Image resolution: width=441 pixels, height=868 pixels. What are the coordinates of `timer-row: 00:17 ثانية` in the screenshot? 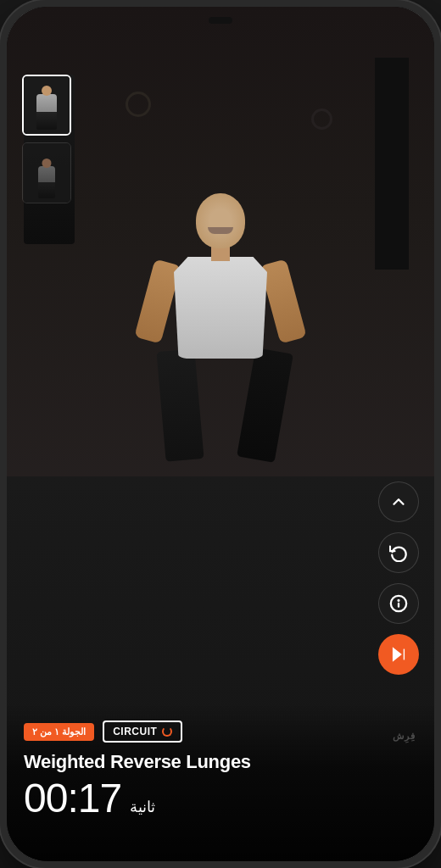 It's located at (220, 798).